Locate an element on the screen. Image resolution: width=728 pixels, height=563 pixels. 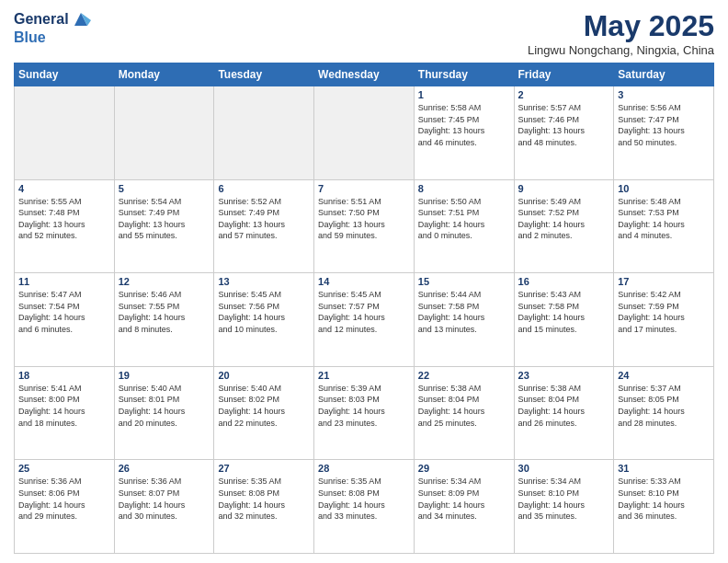
calendar-cell: 19Sunrise: 5:40 AM Sunset: 8:01 PM Dayli… is located at coordinates (164, 413).